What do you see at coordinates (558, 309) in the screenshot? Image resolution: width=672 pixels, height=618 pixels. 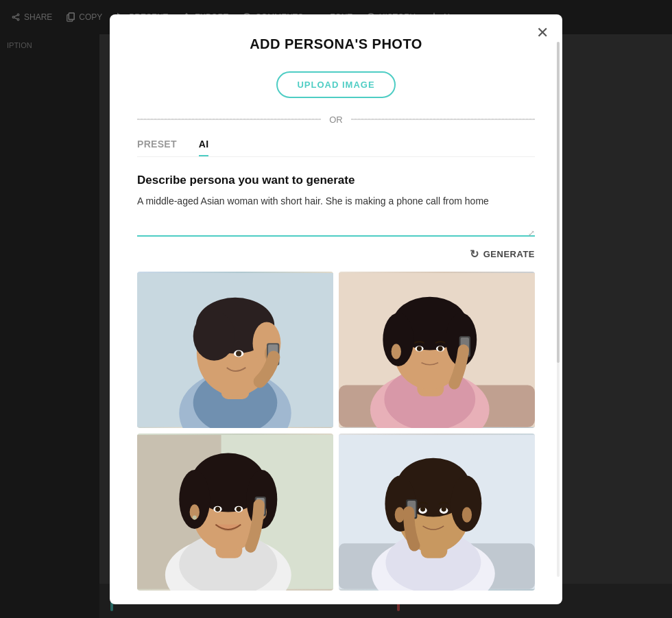 I see `scroll-track` at bounding box center [558, 309].